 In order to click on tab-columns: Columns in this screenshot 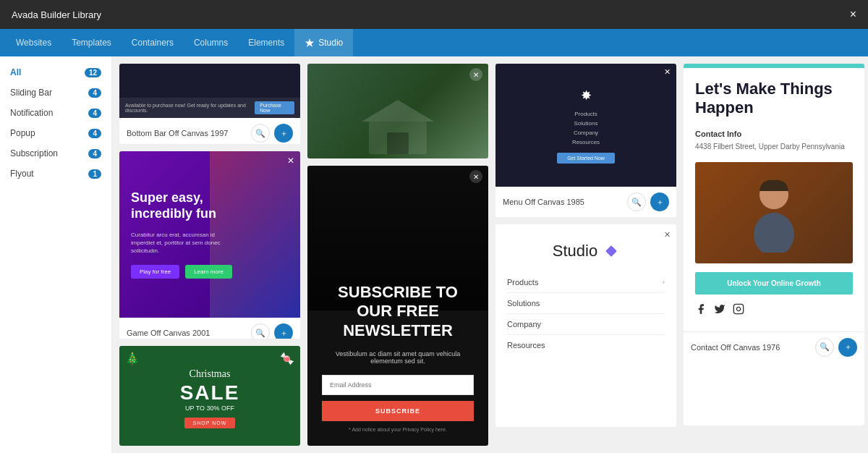, I will do `click(211, 43)`.